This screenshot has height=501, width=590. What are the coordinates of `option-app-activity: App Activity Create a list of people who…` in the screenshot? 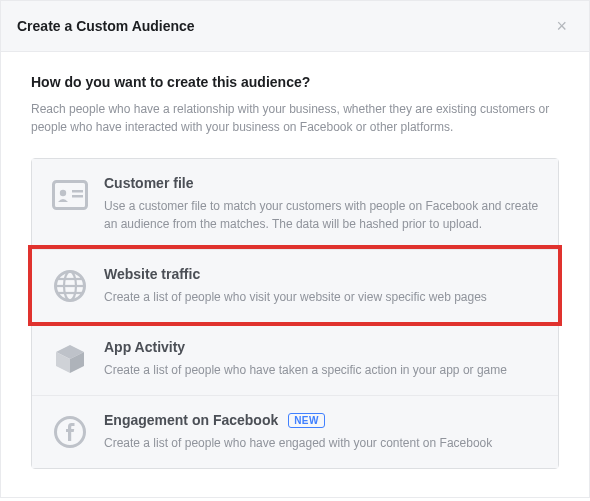 It's located at (295, 358).